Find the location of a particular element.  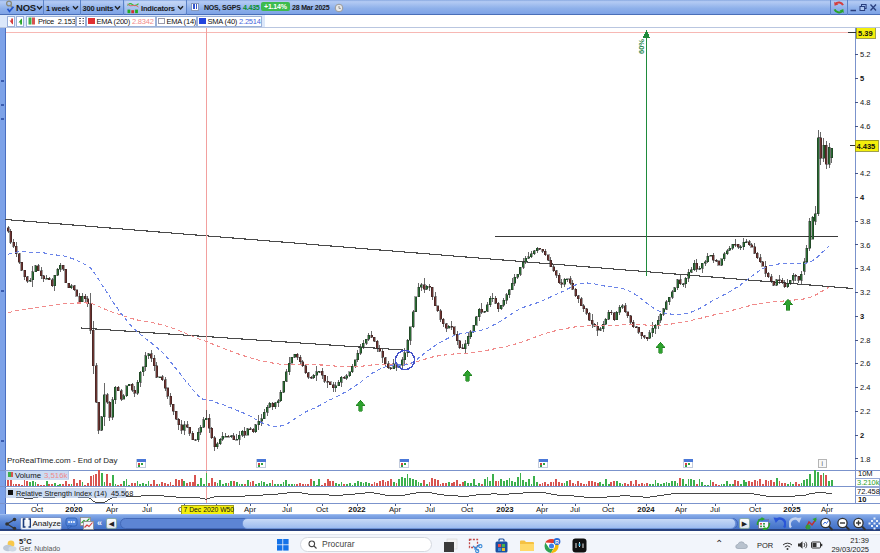

svg-text: 3.210k is located at coordinates (868, 482).